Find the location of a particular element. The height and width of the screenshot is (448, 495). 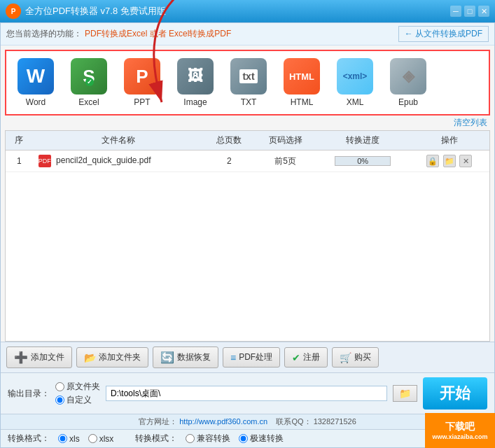

close-button: ✕ is located at coordinates (484, 11).